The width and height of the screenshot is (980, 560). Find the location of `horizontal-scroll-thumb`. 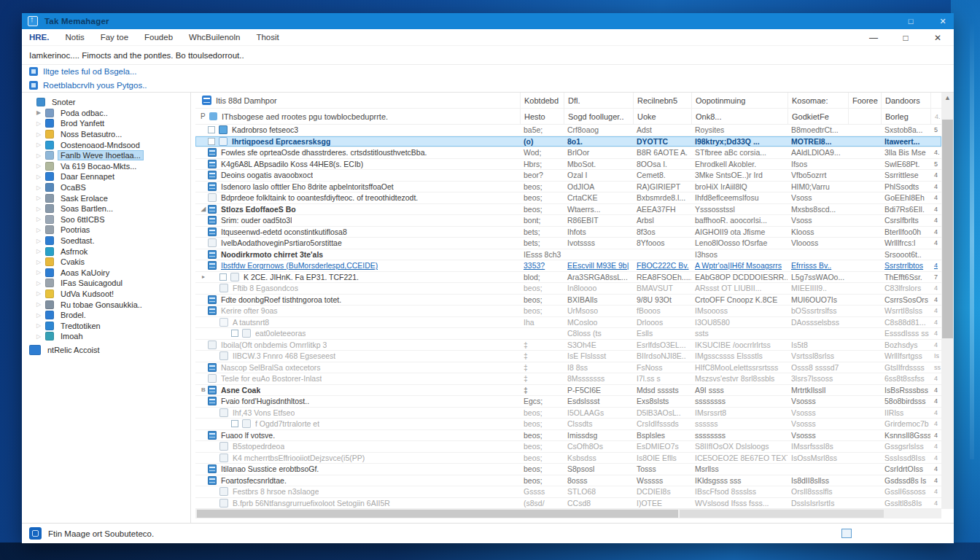

horizontal-scroll-thumb is located at coordinates (438, 513).